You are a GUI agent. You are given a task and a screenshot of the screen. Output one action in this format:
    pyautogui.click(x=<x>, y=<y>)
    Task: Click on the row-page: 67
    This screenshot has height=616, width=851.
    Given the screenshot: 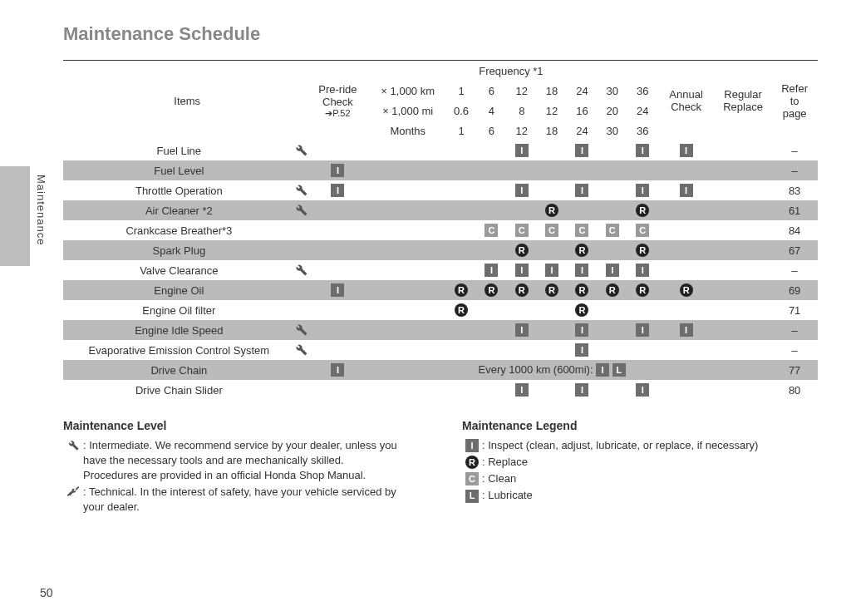 What is the action you would take?
    pyautogui.click(x=794, y=250)
    